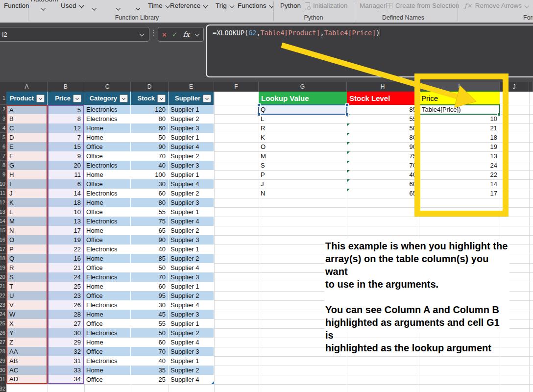 This screenshot has height=392, width=533. Describe the element at coordinates (66, 379) in the screenshot. I see `cell: 34` at that location.